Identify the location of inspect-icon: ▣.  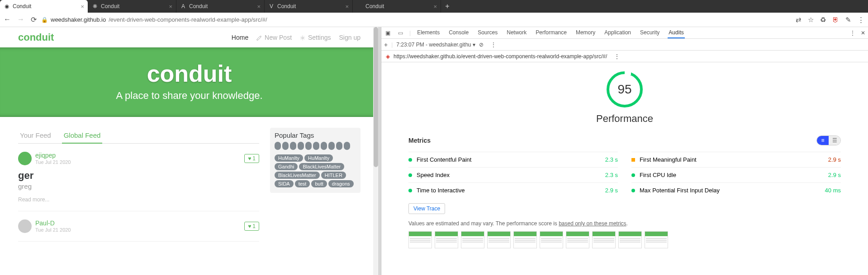
(388, 33).